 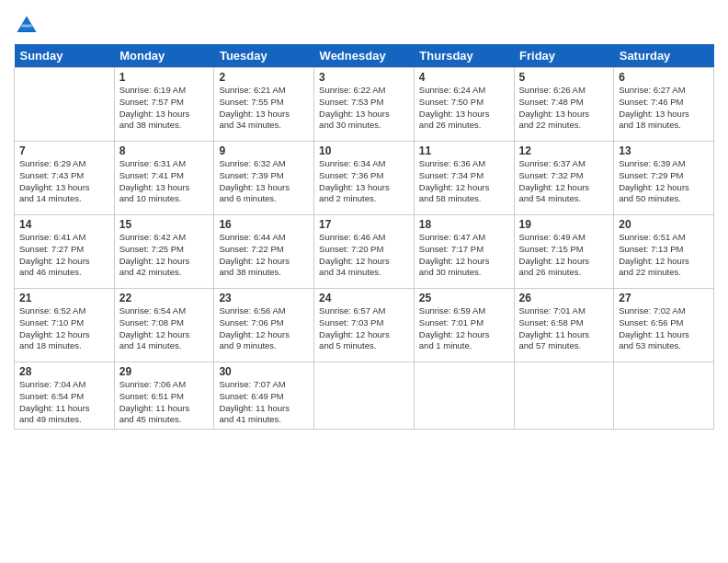 What do you see at coordinates (364, 252) in the screenshot?
I see `calendar-cell: 17Sunrise: 6:46 AM Sunset: 7:20 PM Dayli…` at bounding box center [364, 252].